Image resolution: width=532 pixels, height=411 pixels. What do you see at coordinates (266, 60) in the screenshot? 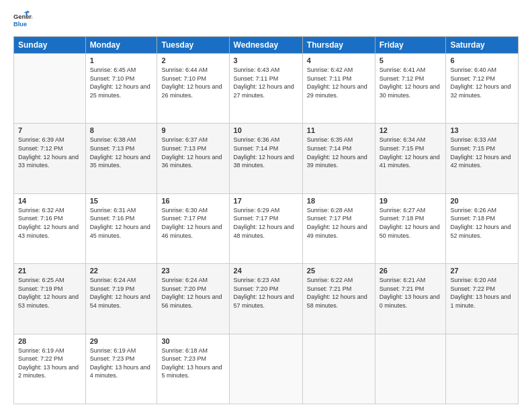
I see `day-number: 3` at bounding box center [266, 60].